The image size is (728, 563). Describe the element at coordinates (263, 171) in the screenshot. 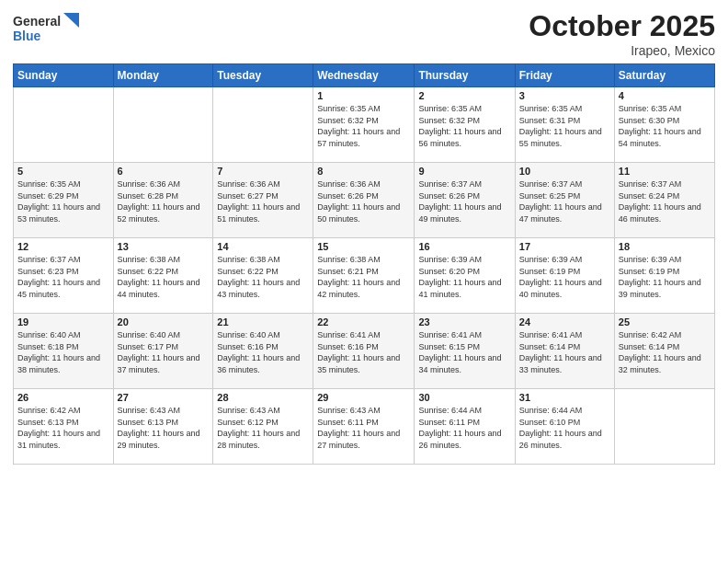

I see `day-number: 7` at that location.